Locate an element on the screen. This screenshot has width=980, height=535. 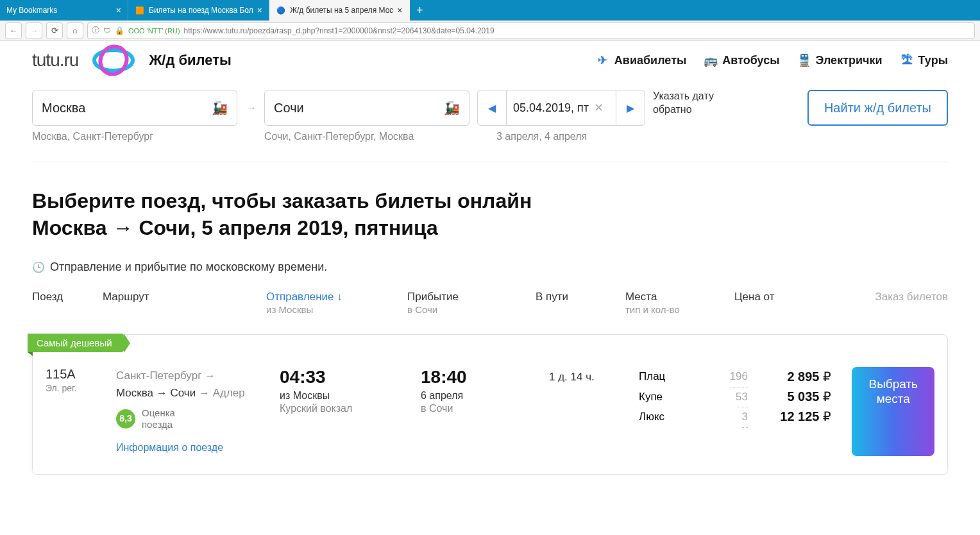
cheapest-badge: Самый дешевый is located at coordinates (76, 343).